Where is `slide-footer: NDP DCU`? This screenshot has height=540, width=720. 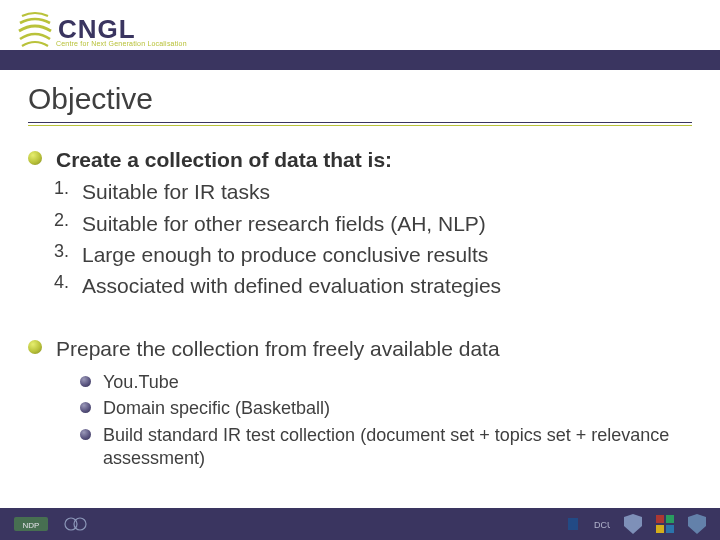 slide-footer: NDP DCU is located at coordinates (360, 524).